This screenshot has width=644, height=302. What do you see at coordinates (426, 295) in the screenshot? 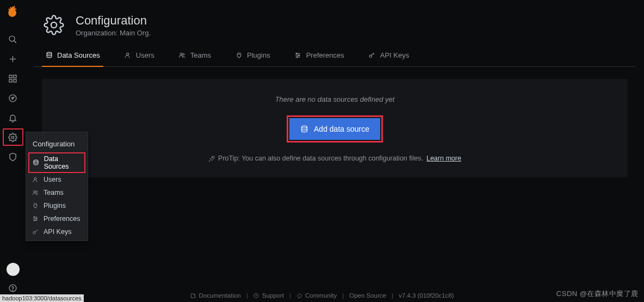
I see `footer-version: v7.4.3 (010f20c1c8)` at bounding box center [426, 295].